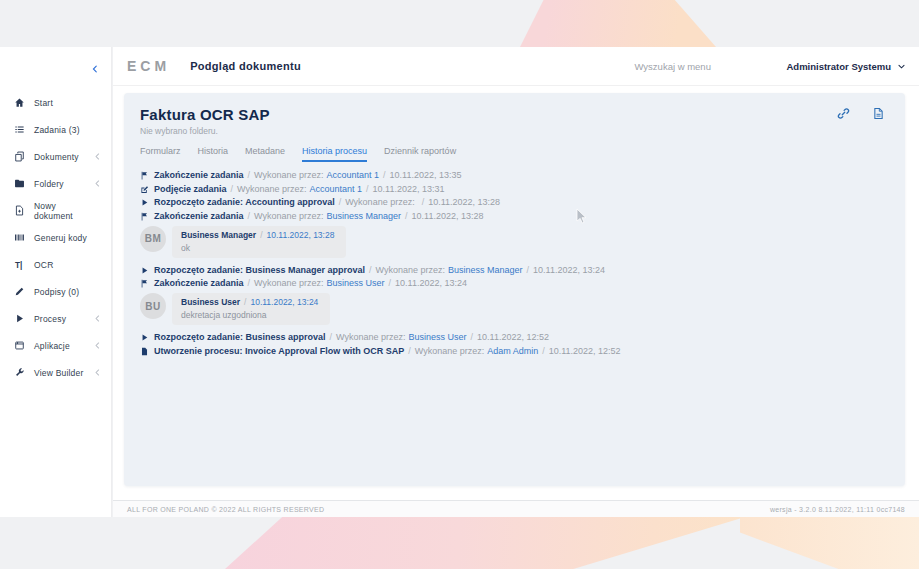  I want to click on sidebar-item-zadania: Zadania (3), so click(56, 130).